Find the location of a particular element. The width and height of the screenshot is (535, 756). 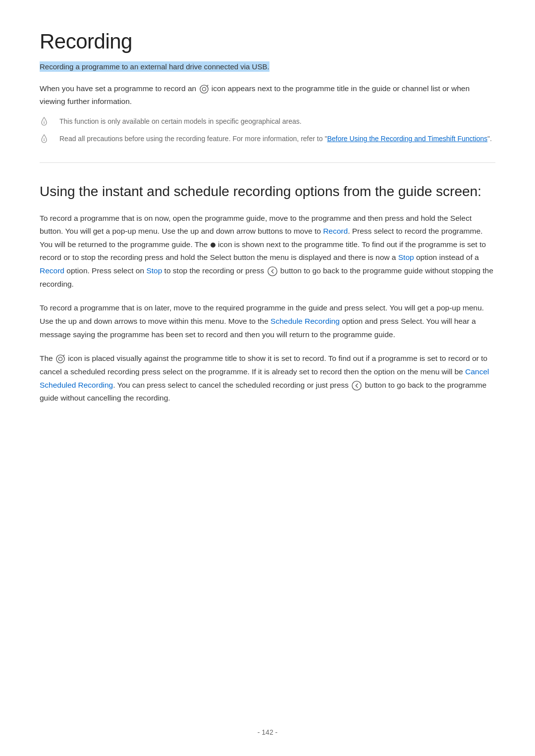

record-link-1: Record is located at coordinates (335, 231).